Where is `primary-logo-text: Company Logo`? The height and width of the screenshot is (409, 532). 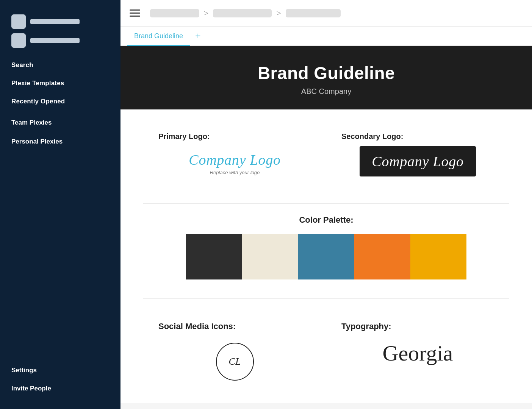 primary-logo-text: Company Logo is located at coordinates (235, 160).